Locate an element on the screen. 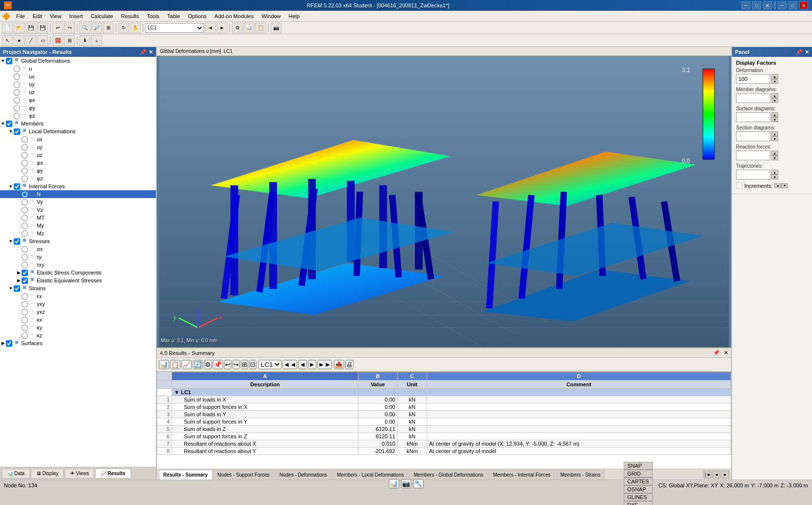 Image resolution: width=812 pixels, height=505 pixels. tree-radio-st-gxz is located at coordinates (25, 312).